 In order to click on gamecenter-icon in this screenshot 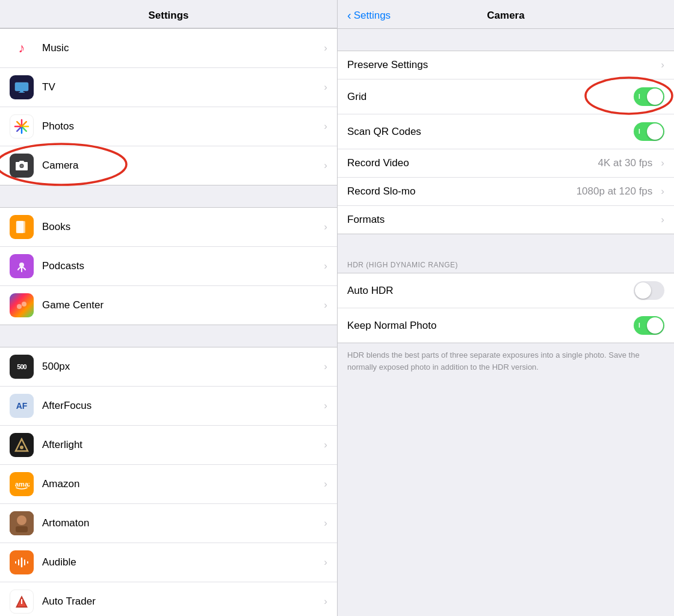, I will do `click(22, 305)`.